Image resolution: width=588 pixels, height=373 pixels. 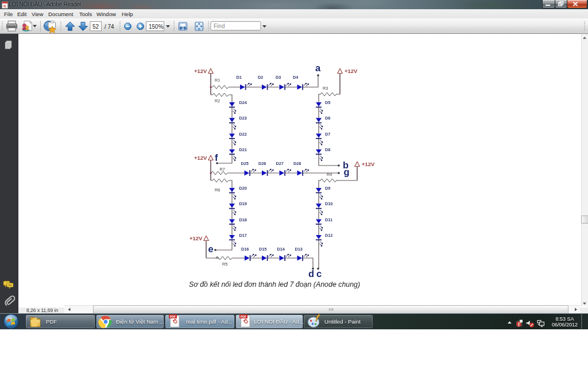 What do you see at coordinates (274, 284) in the screenshot?
I see `svg-text:Sơ đồ kết nối led đơn thành le: Sơ đồ kết nối led đơn thành led 7 đoạn (…` at bounding box center [274, 284].